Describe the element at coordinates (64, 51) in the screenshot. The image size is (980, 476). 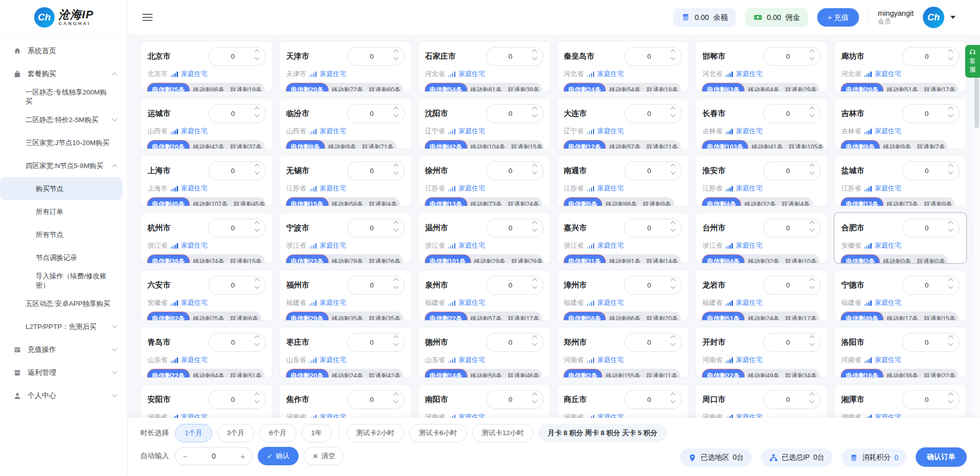
I see `sidebar-item: 系统首页` at that location.